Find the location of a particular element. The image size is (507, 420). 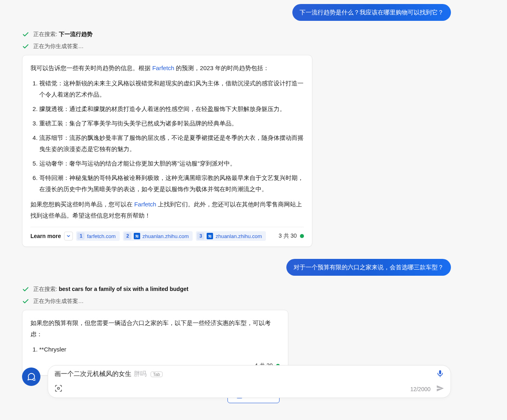

learn-more-label: Learn more is located at coordinates (46, 236).